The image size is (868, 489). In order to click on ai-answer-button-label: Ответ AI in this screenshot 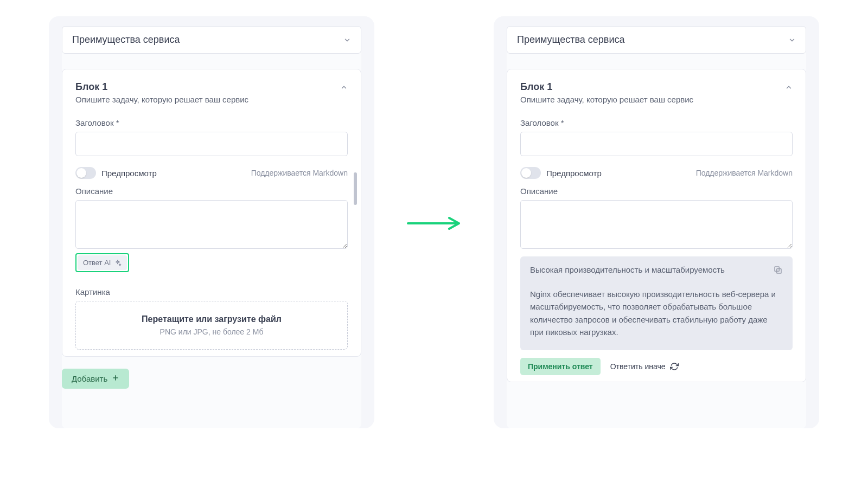, I will do `click(97, 262)`.